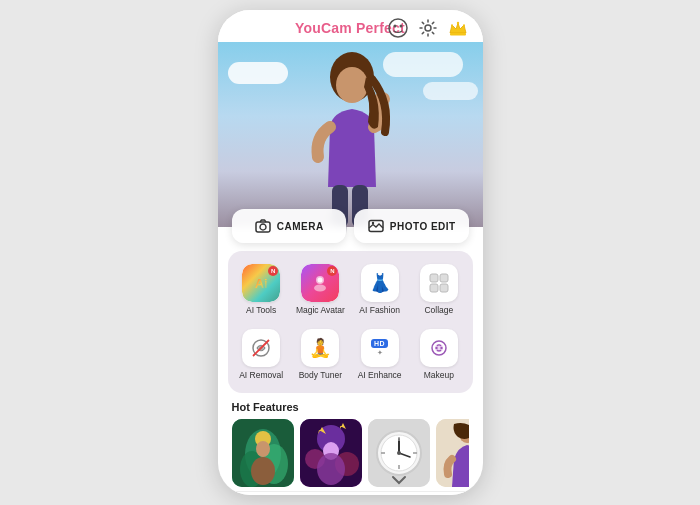 The image size is (700, 505). Describe the element at coordinates (290, 226) in the screenshot. I see `camera-button: CAMERA` at that location.